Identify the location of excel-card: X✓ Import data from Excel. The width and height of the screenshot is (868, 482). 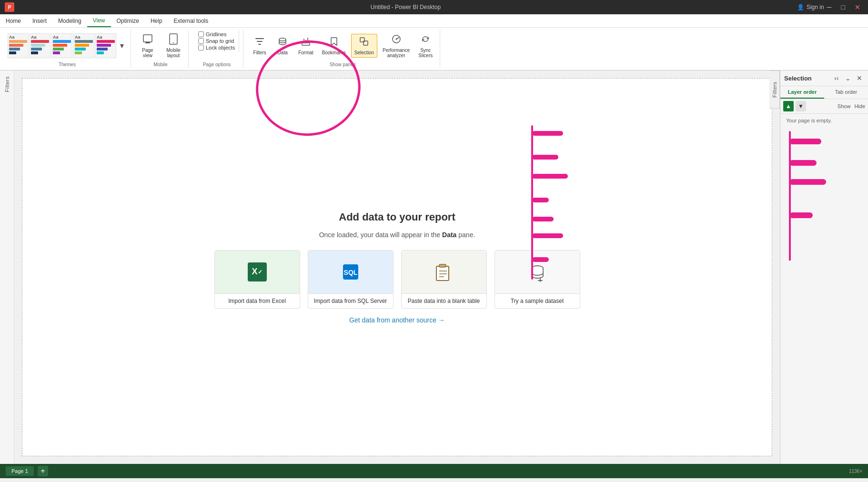
(257, 279).